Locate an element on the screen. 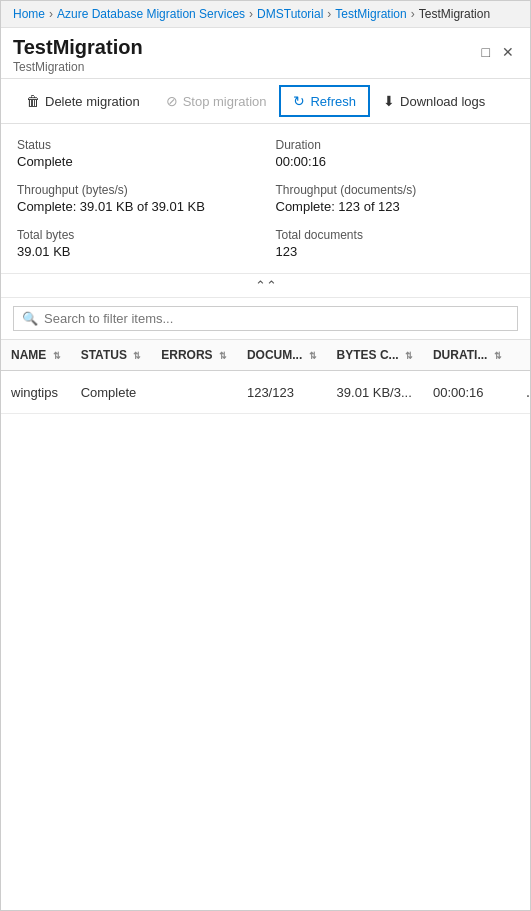  breadcrumb-dms-tutorial: DMSTutorial is located at coordinates (290, 14).